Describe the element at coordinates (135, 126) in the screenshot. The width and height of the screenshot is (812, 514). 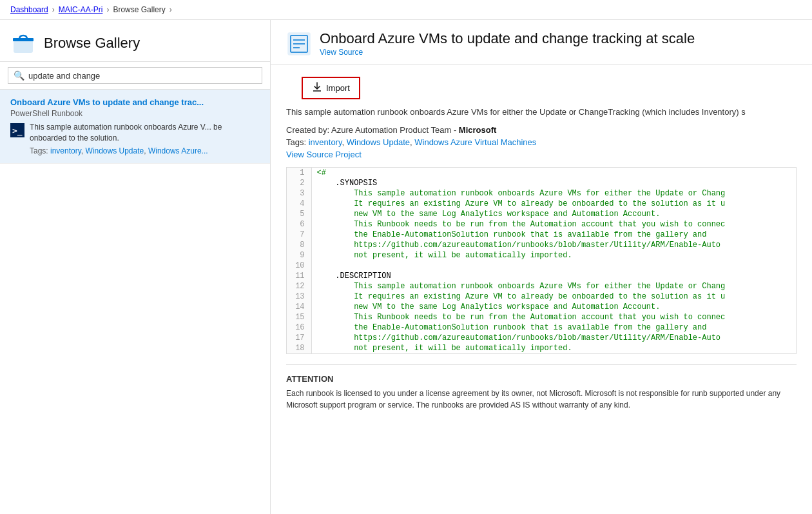
I see `result-item: Onboard Azure VMs to update and change t…` at that location.